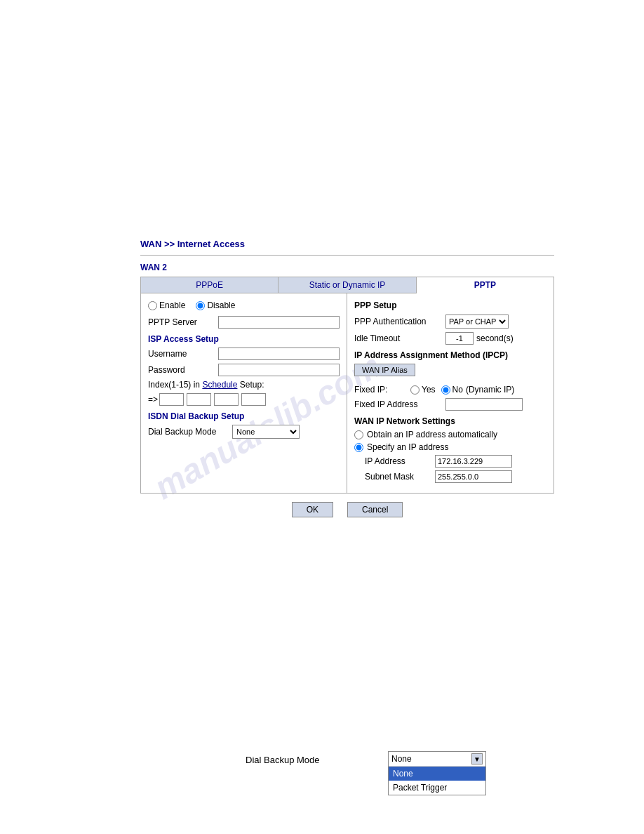  Describe the element at coordinates (450, 421) in the screenshot. I see `wan-network-title: WAN IP Network Settings` at that location.